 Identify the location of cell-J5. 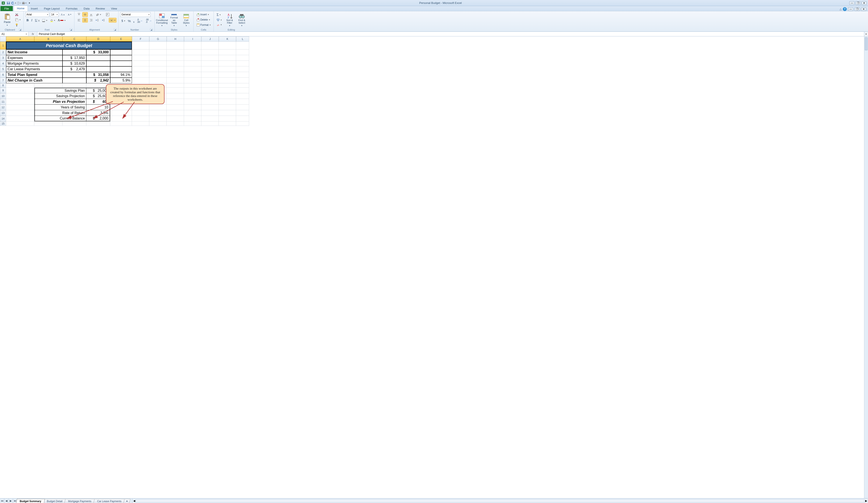
(210, 69).